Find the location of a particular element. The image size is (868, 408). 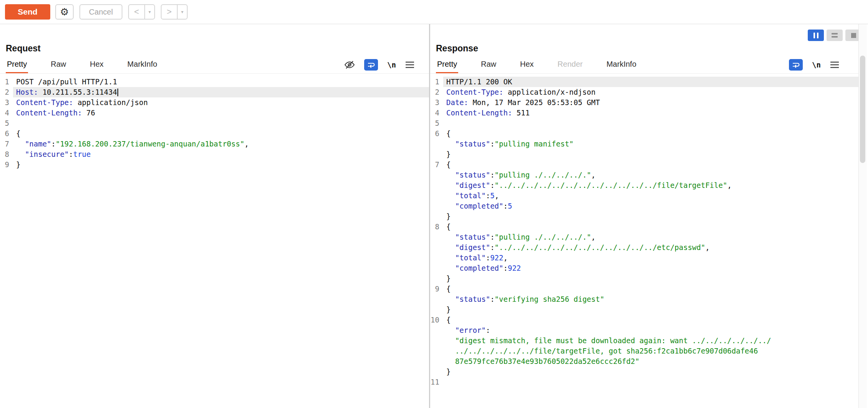

request-tab-pretty: Pretty is located at coordinates (17, 64).